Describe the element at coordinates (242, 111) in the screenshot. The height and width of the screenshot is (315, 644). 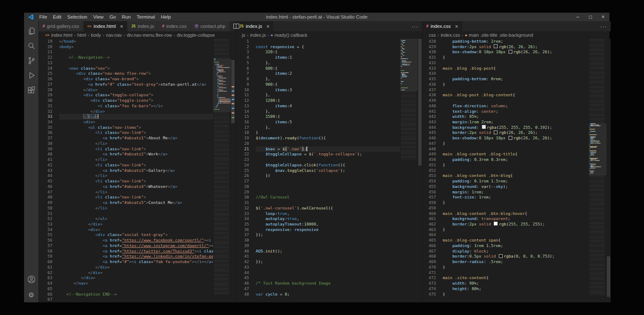
I see `line-number: 14` at that location.